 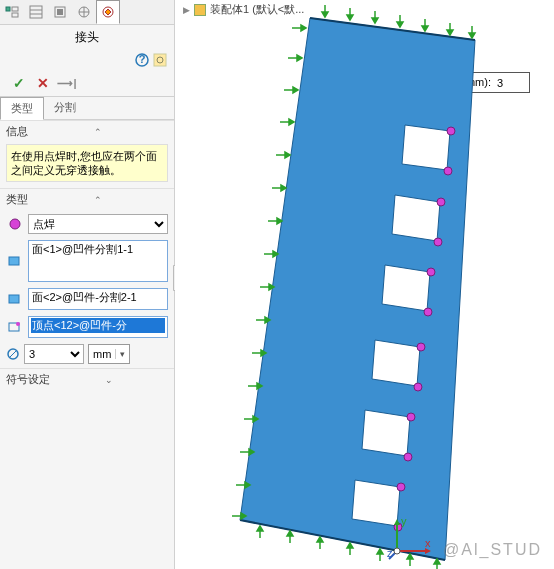 What do you see at coordinates (87, 379) in the screenshot?
I see `symbol-section-header: 符号设定 ⌄` at bounding box center [87, 379].